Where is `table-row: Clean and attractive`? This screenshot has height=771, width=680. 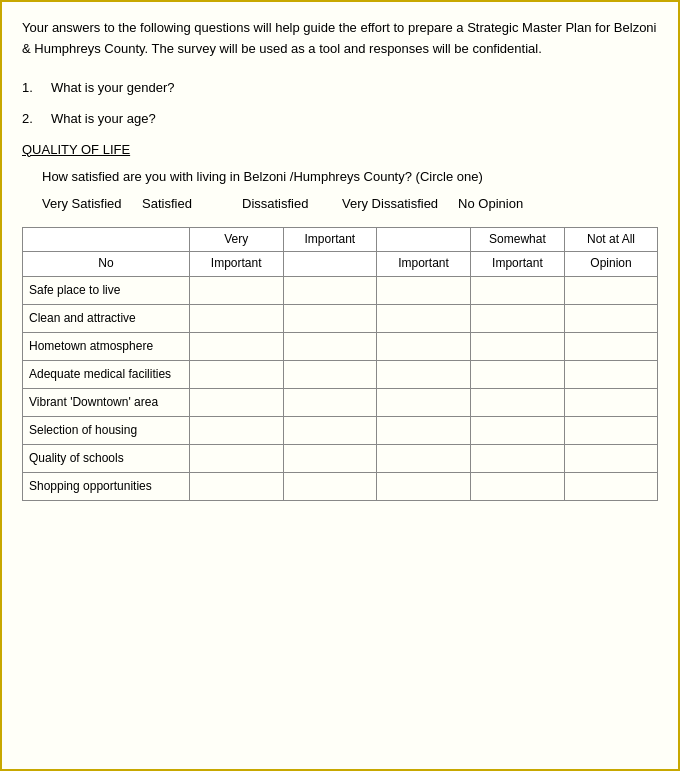
table-row: Clean and attractive is located at coordinates (340, 318).